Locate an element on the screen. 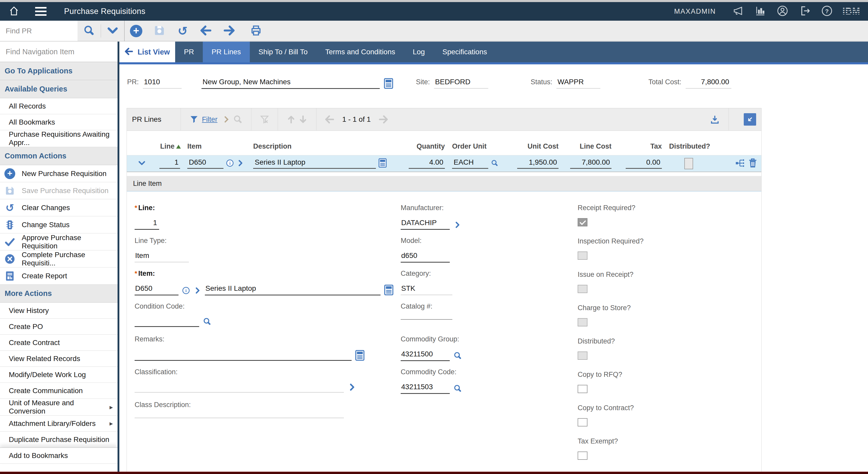 This screenshot has width=868, height=474. column-line: Line is located at coordinates (170, 143).